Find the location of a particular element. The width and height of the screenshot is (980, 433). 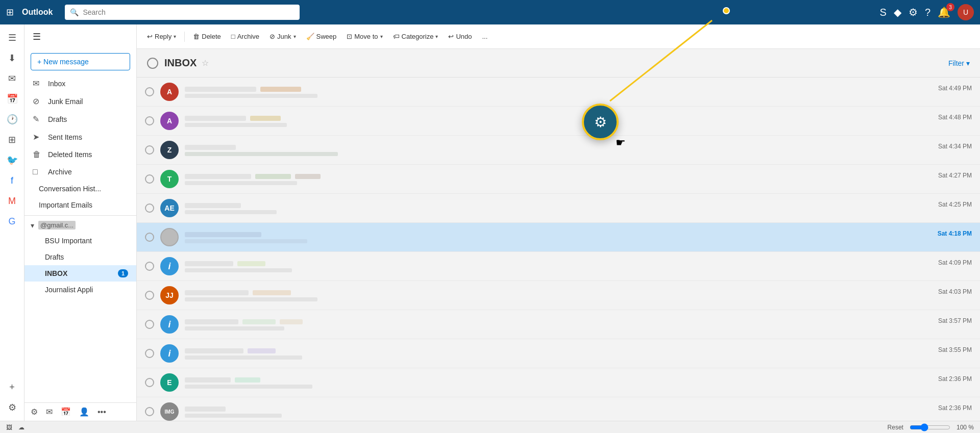

filter-chevron-icon: ▾ is located at coordinates (968, 63).